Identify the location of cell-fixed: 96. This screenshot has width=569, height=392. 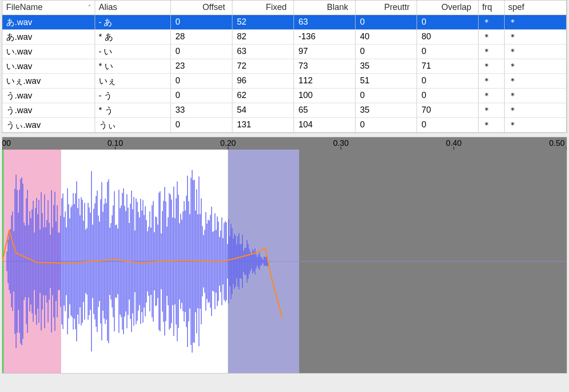
(263, 80).